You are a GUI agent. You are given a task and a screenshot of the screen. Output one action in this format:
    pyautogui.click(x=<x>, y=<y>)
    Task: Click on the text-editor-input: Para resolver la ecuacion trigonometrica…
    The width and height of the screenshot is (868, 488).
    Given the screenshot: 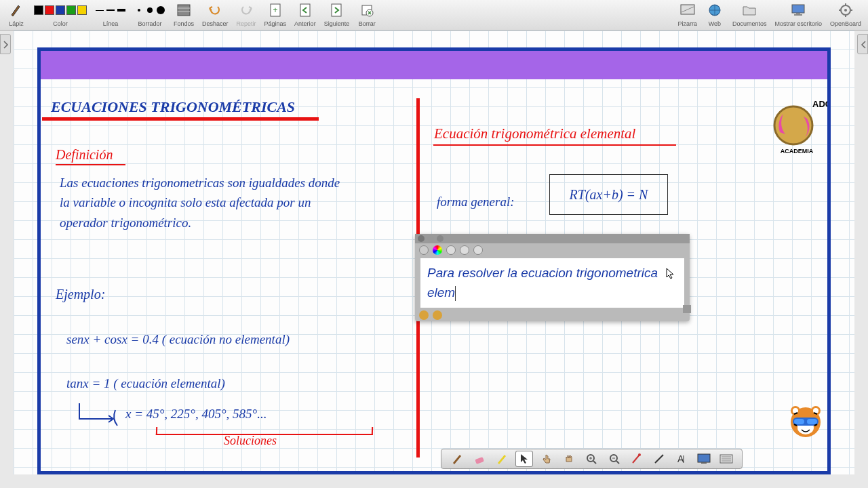 What is the action you would take?
    pyautogui.click(x=552, y=283)
    